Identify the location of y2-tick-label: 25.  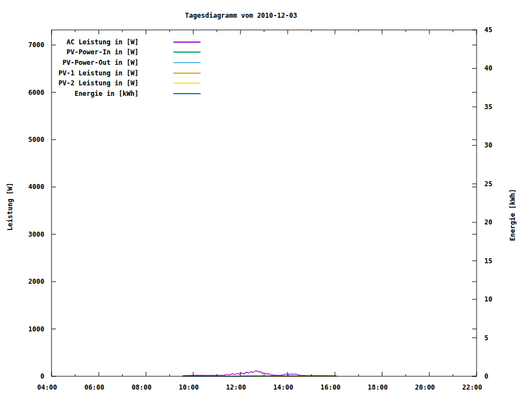
(488, 184).